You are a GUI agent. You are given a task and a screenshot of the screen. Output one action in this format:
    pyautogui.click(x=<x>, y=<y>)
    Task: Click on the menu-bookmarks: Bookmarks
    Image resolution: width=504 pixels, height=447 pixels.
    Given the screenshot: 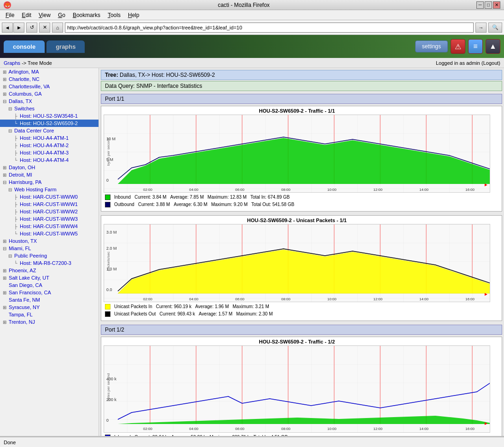 What is the action you would take?
    pyautogui.click(x=87, y=15)
    